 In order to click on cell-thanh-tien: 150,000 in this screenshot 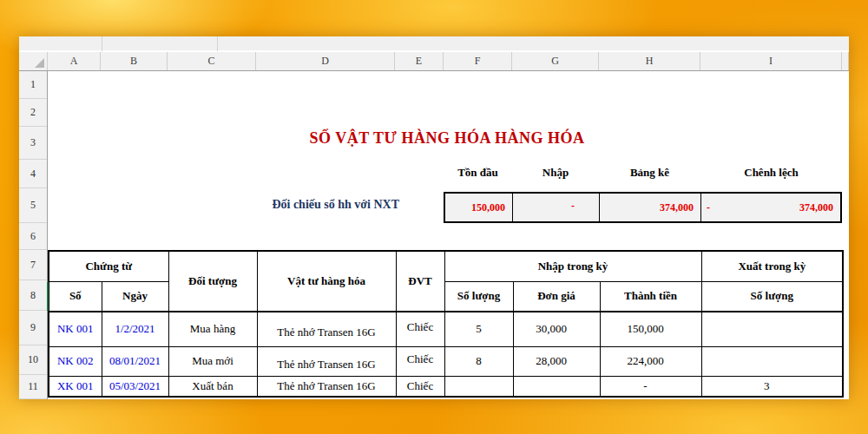, I will do `click(651, 329)`.